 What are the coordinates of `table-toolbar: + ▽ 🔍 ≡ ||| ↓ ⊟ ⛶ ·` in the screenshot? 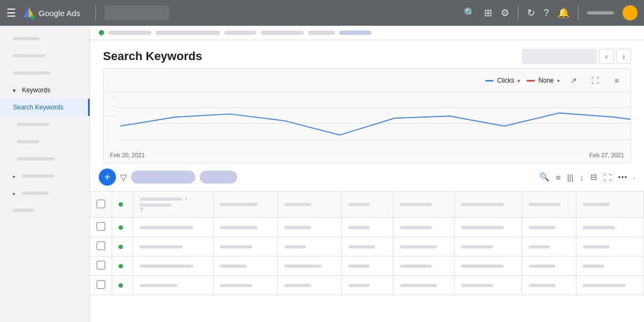 It's located at (367, 177).